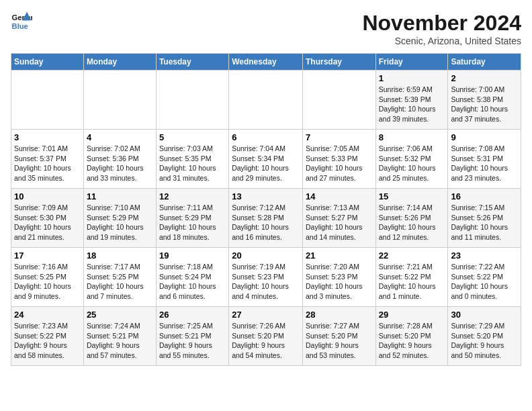 This screenshot has width=532, height=411. I want to click on day-info: Sunrise: 7:08 AM Sunset: 5:31 PM Dayligh…, so click(484, 164).